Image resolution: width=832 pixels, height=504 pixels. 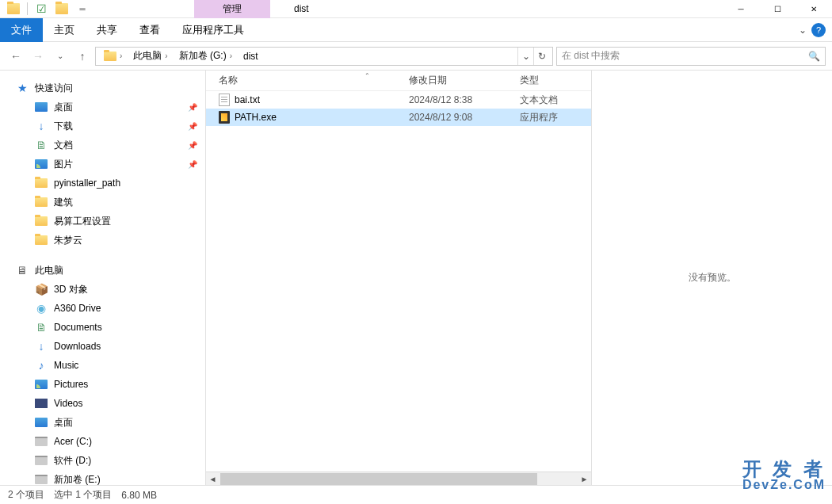 I want to click on sidebar-documents: 🗎文档📌, so click(x=103, y=145).